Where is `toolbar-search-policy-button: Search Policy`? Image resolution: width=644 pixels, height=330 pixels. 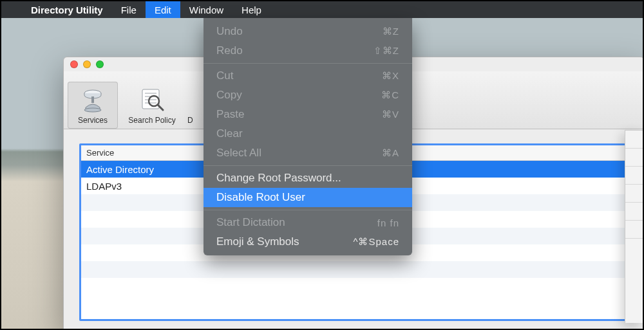
toolbar-search-policy-button: Search Policy is located at coordinates (152, 105).